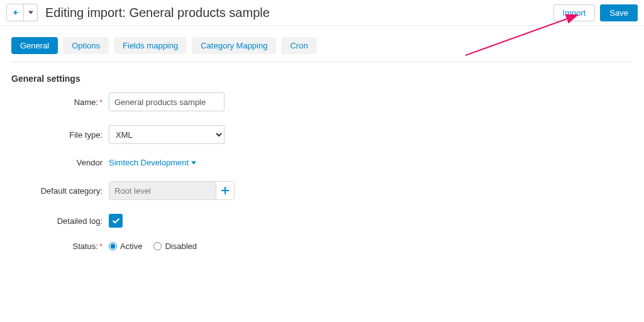 The image size is (644, 322). What do you see at coordinates (167, 135) in the screenshot?
I see `file-type-select: XML` at bounding box center [167, 135].